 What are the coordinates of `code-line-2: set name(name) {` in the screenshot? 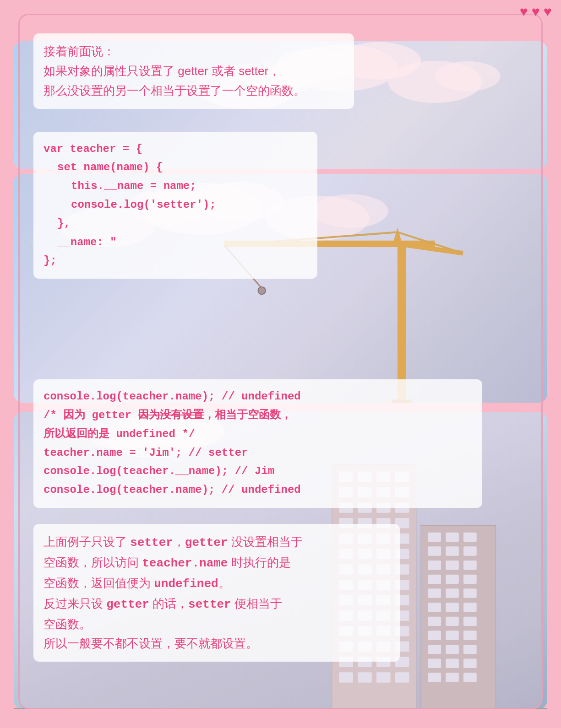 It's located at (175, 167).